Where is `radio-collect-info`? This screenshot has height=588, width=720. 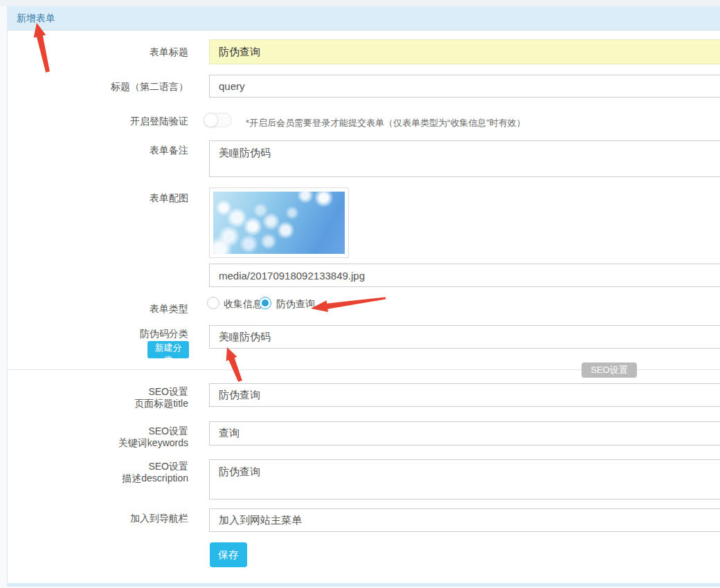
radio-collect-info is located at coordinates (213, 303).